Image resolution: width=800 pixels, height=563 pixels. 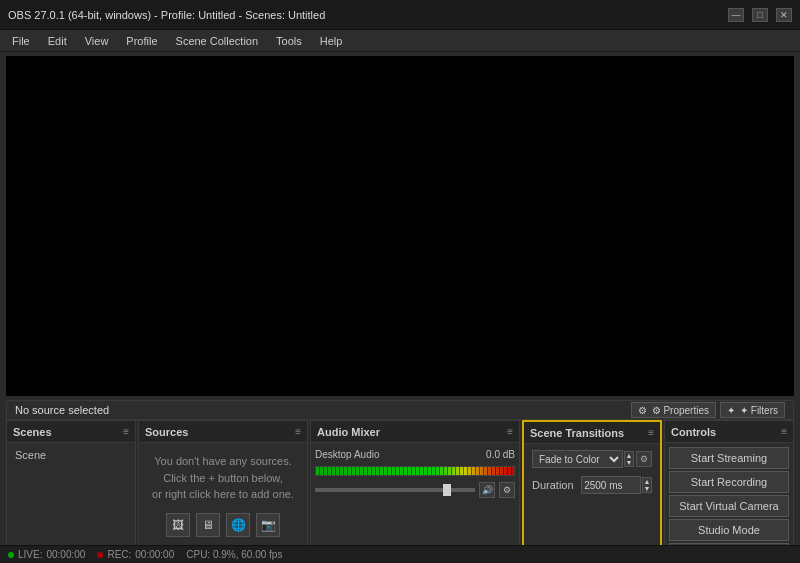 What do you see at coordinates (298, 432) in the screenshot?
I see `sources-menu-icon: ≡` at bounding box center [298, 432].